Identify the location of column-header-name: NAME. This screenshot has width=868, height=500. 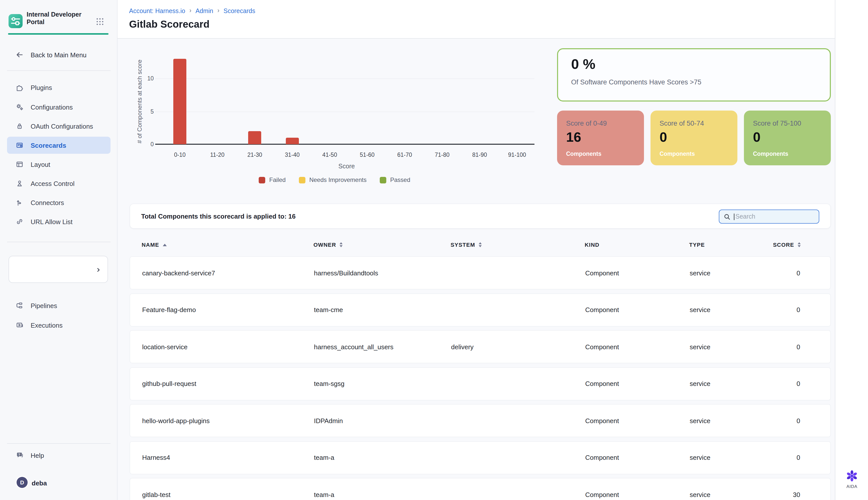
(228, 245).